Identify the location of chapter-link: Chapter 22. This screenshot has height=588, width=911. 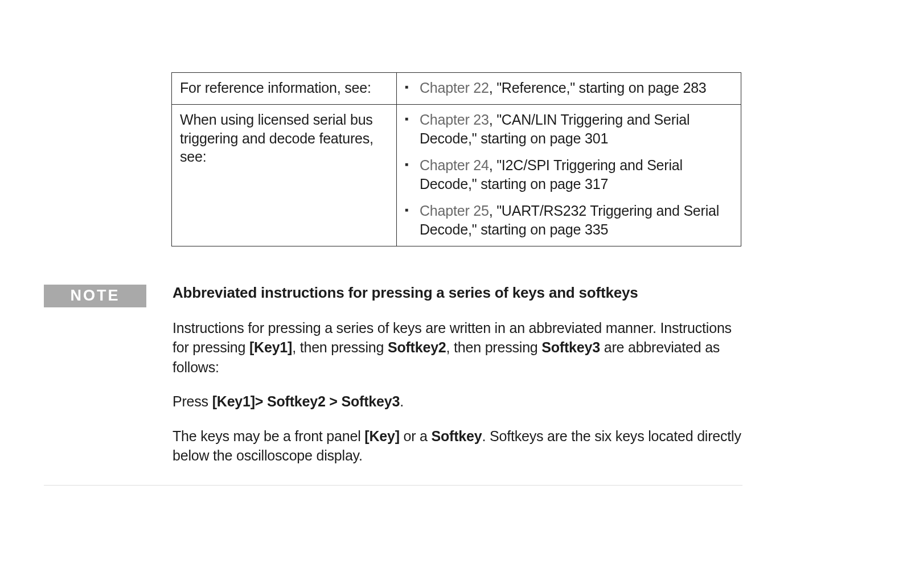
(454, 88).